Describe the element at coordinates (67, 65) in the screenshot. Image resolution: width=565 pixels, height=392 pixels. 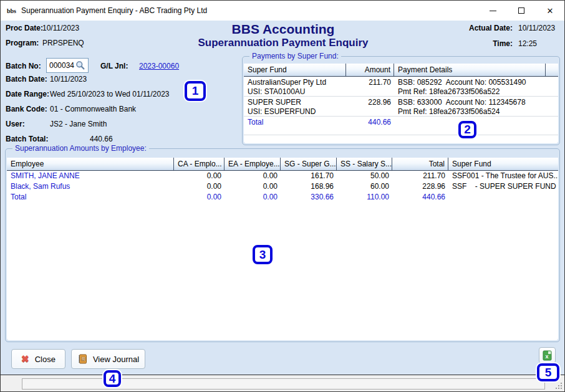
I see `batch-no-field` at that location.